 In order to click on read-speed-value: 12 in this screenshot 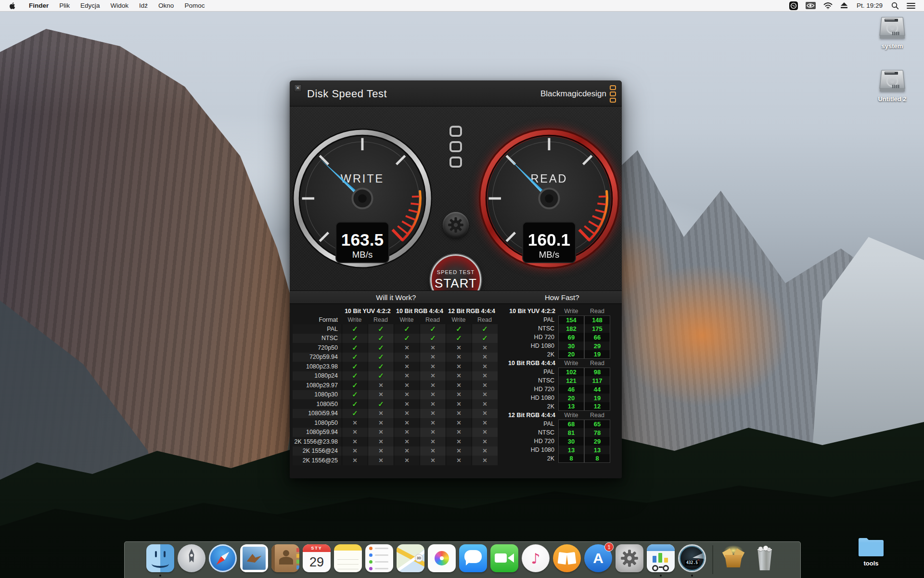, I will do `click(597, 407)`.